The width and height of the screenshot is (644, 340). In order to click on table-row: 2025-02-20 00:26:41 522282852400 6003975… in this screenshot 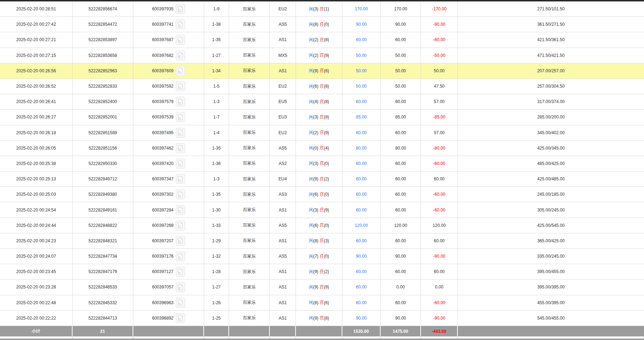, I will do `click(322, 102)`.